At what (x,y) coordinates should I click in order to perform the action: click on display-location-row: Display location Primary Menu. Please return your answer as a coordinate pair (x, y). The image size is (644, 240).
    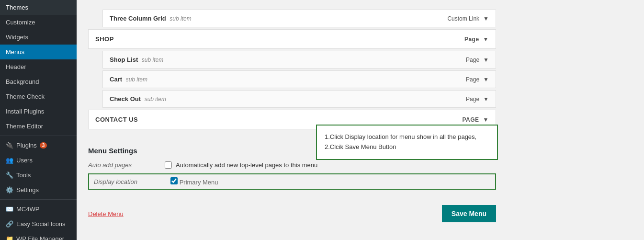
    Looking at the image, I should click on (292, 182).